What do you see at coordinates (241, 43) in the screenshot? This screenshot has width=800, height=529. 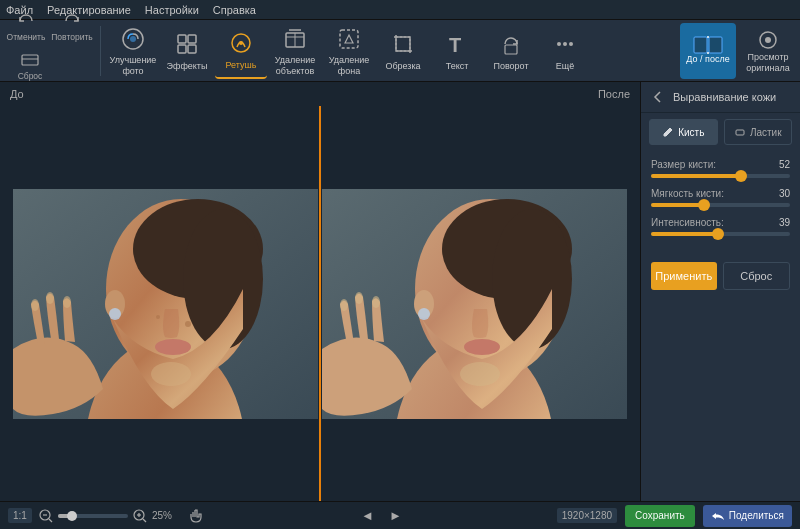 I see `retouch-icon` at bounding box center [241, 43].